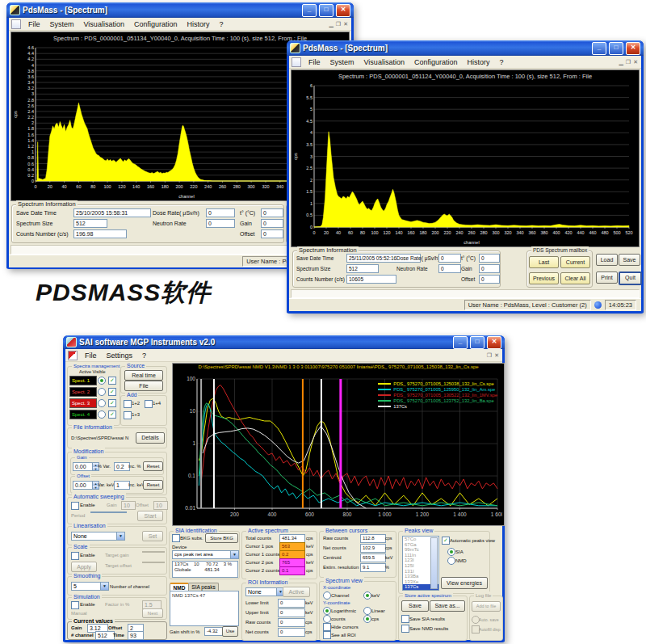  What do you see at coordinates (102, 403) in the screenshot?
I see `spect3-active-radio` at bounding box center [102, 403].